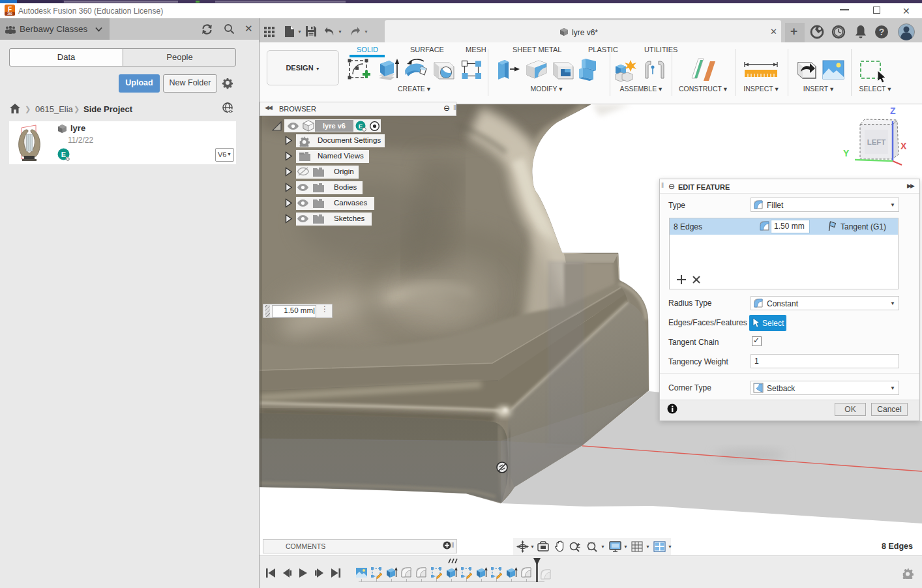 The width and height of the screenshot is (922, 588). I want to click on svg-text: Y, so click(846, 153).